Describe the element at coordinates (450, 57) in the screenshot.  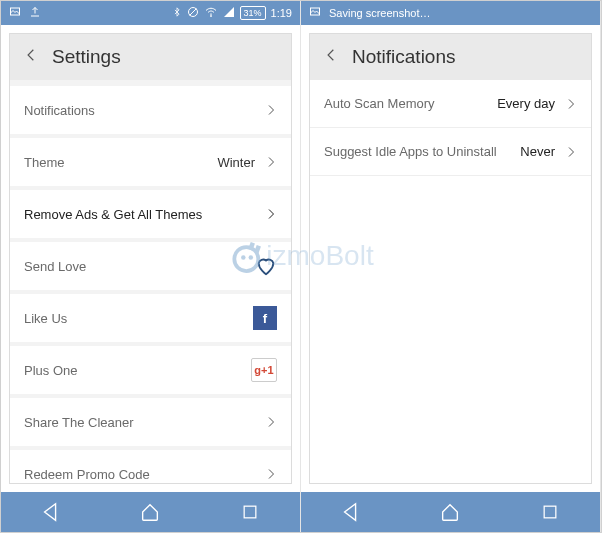
I see `notifications-header: Notifications` at that location.